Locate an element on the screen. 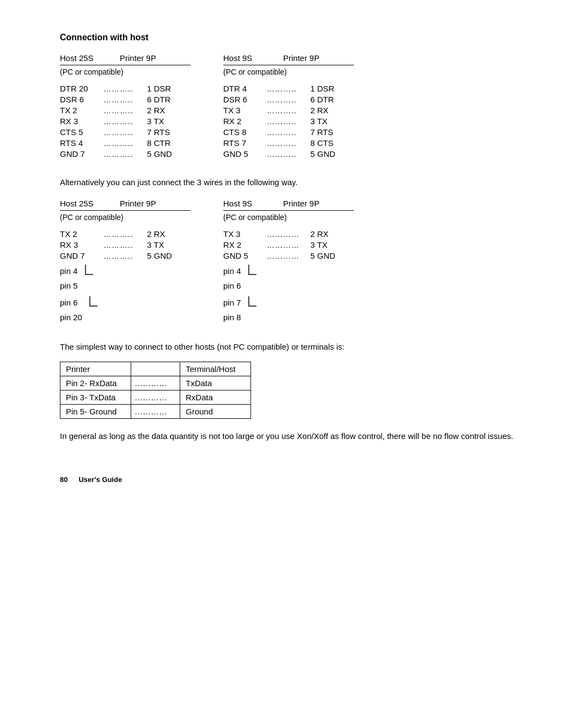 The height and width of the screenshot is (714, 588). dots-cell is located at coordinates (156, 369).